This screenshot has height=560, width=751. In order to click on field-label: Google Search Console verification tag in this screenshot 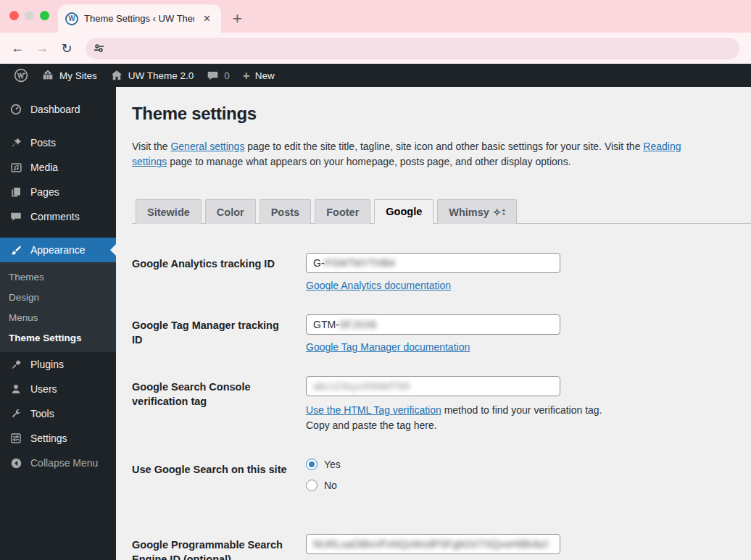, I will do `click(219, 404)`.